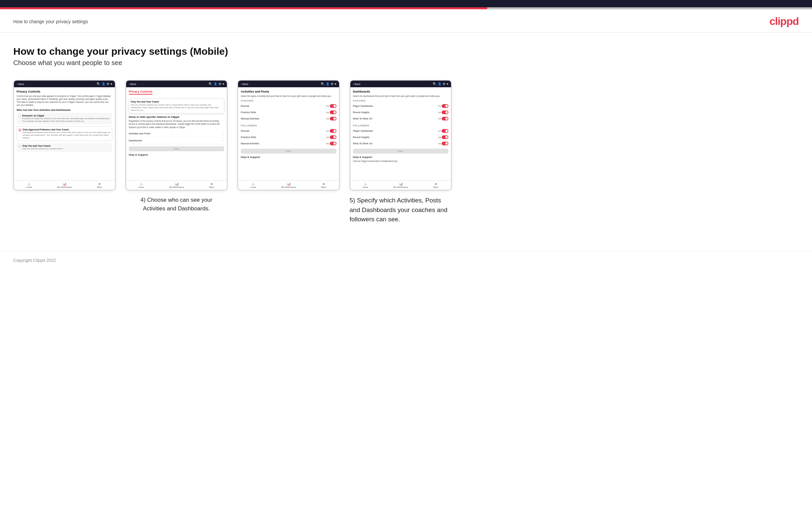 This screenshot has height=507, width=812. Describe the element at coordinates (64, 134) in the screenshot. I see `radio-approved-followers: Only Approved Followers and Your Coach O…` at that location.